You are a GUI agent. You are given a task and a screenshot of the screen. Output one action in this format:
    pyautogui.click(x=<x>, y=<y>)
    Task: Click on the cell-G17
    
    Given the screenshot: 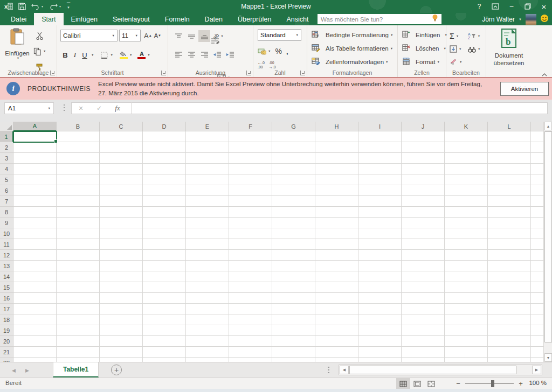 What is the action you would take?
    pyautogui.click(x=294, y=309)
    